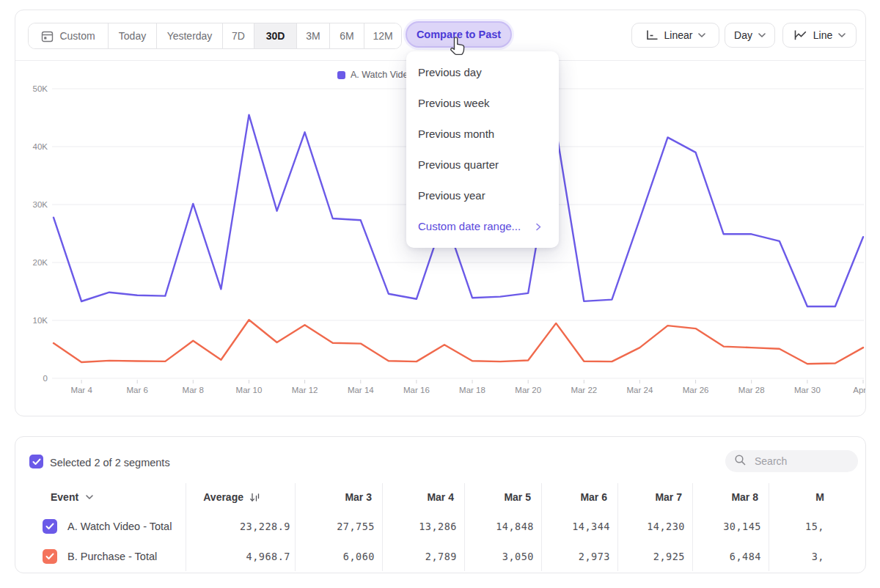  Describe the element at coordinates (41, 89) in the screenshot. I see `svg-text: 50K` at that location.